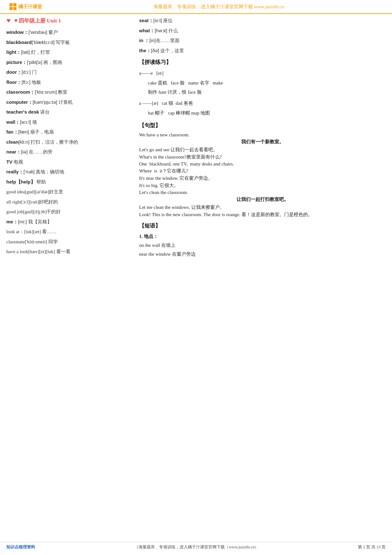 Image resolution: width=392 pixels, height=555 pixels. What do you see at coordinates (262, 83) in the screenshot?
I see `pinyin-line: cake 蛋糕 face 脸 name 名字 make` at bounding box center [262, 83].